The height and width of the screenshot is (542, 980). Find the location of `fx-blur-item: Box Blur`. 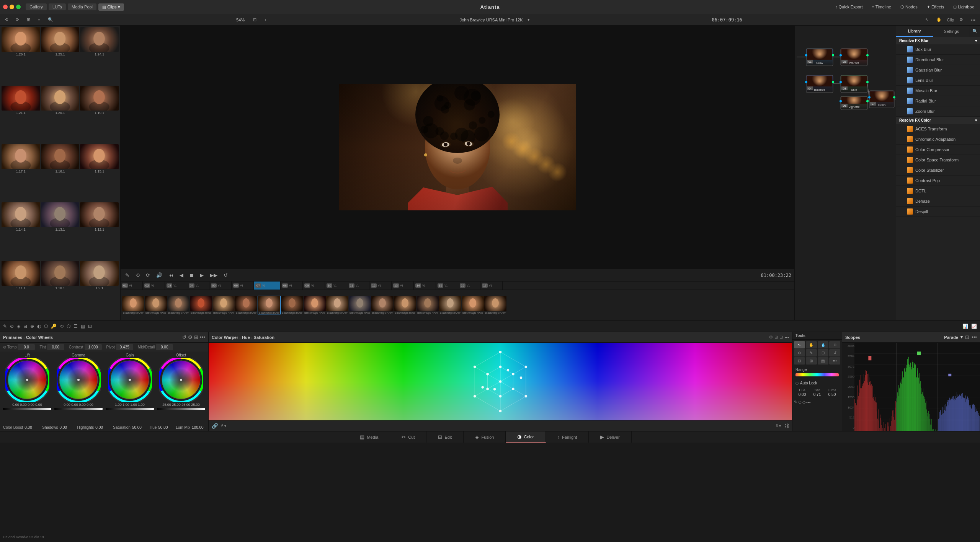

fx-blur-item: Box Blur is located at coordinates (938, 50).